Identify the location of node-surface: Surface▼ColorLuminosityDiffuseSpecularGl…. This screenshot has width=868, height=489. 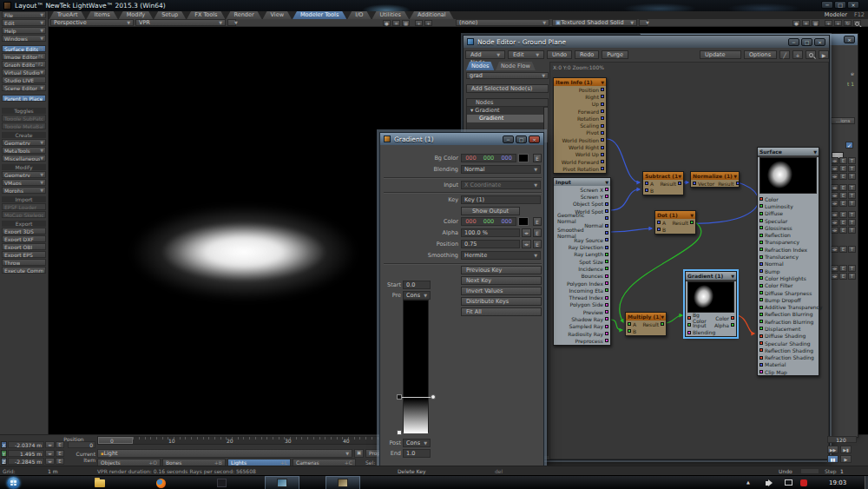
(788, 261).